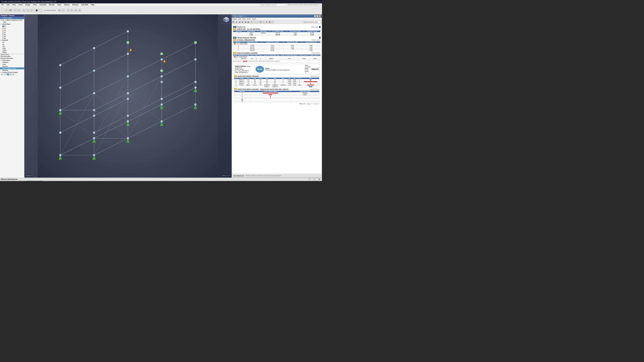 The width and height of the screenshot is (644, 362). Describe the element at coordinates (320, 16) in the screenshot. I see `report-close-btn: ✕` at that location.